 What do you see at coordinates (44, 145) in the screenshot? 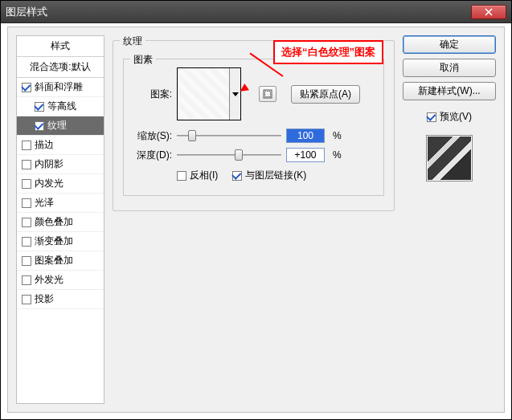
I see `style-item-label: 描边` at bounding box center [44, 145].